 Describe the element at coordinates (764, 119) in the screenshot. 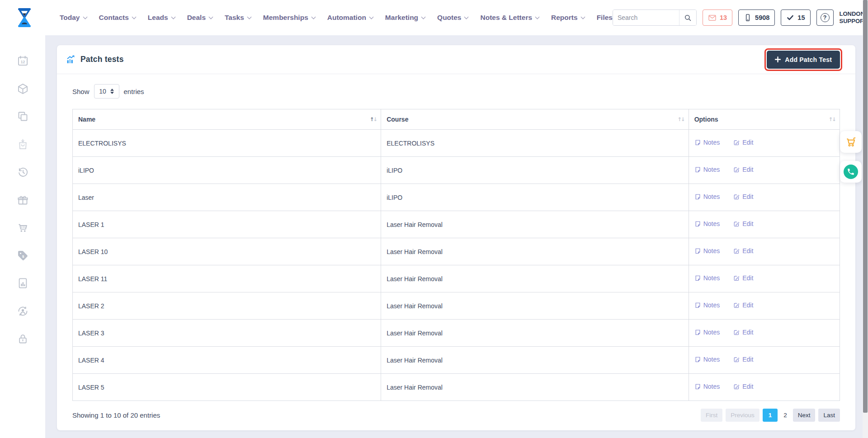

I see `column-header-options: Options ↑↓` at that location.